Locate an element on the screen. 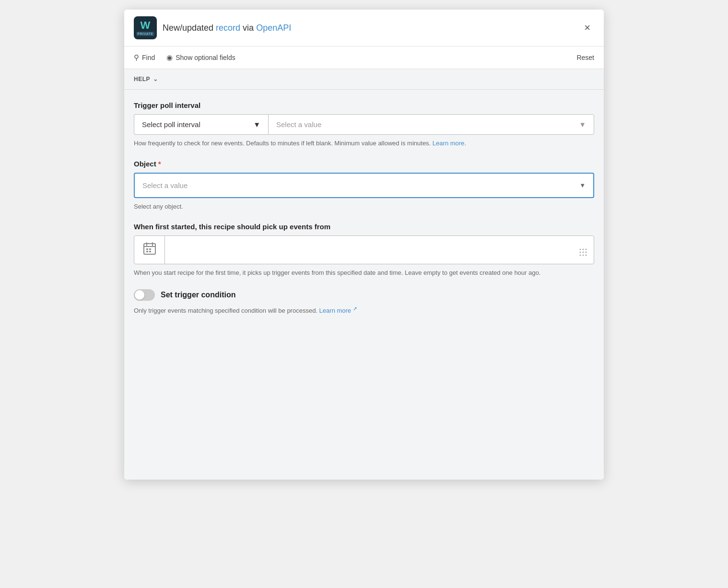  poll-interval-select-text: Select poll interval is located at coordinates (171, 125).